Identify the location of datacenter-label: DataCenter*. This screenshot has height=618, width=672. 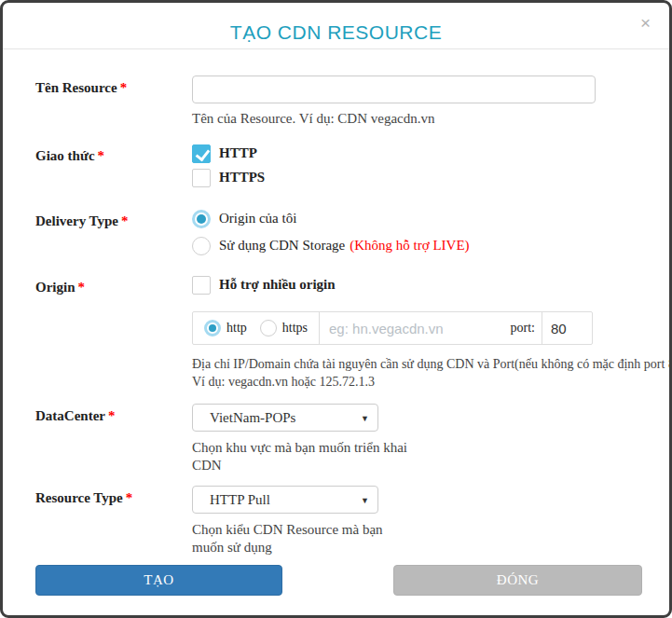
(114, 439).